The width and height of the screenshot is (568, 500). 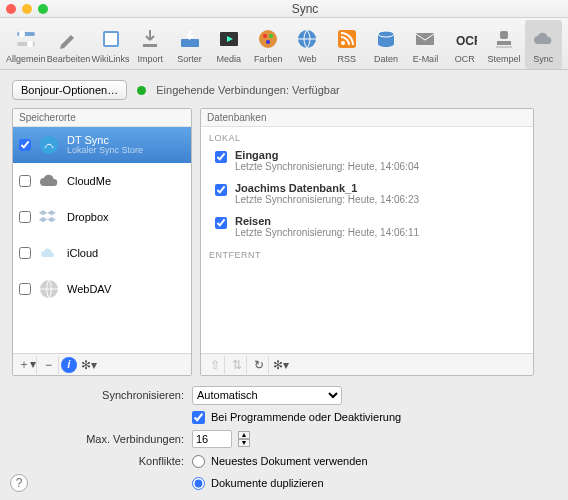 I want to click on add-location-button: ＋▾, so click(x=27, y=365).